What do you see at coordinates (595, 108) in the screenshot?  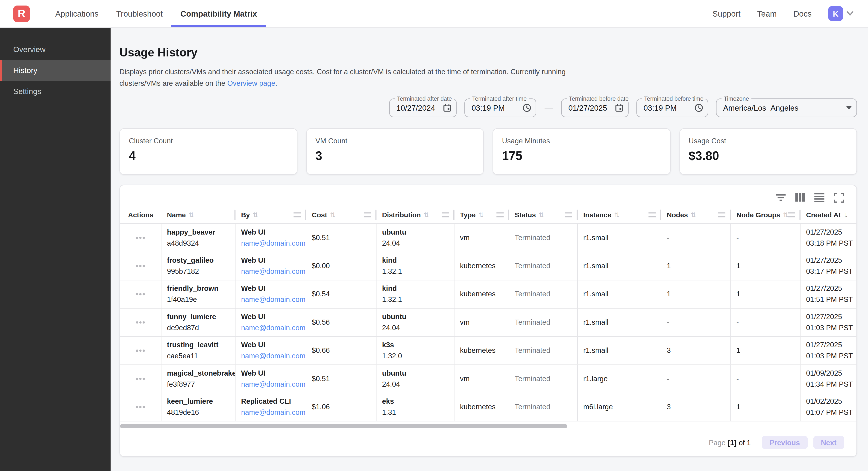 I see `terminated-before-date-field: Terminated before date 01/27/2025` at bounding box center [595, 108].